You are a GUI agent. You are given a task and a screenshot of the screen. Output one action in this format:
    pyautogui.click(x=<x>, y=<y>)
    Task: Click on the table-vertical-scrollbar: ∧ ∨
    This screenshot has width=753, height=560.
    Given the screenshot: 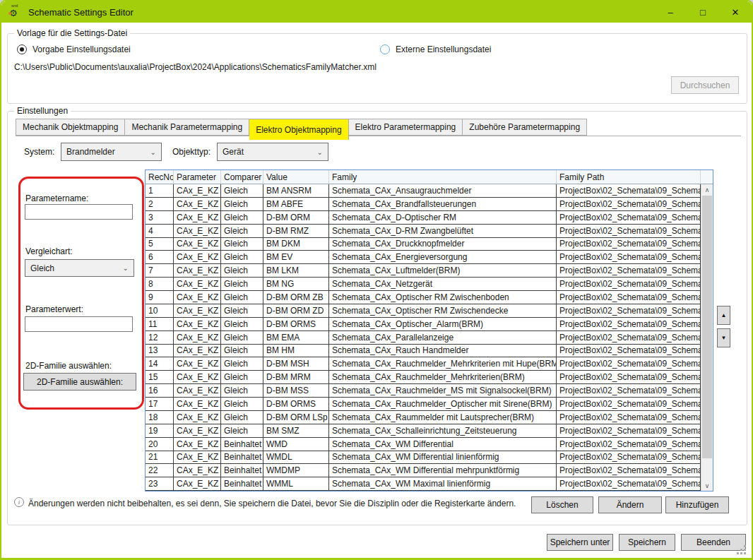 What is the action you would take?
    pyautogui.click(x=706, y=338)
    